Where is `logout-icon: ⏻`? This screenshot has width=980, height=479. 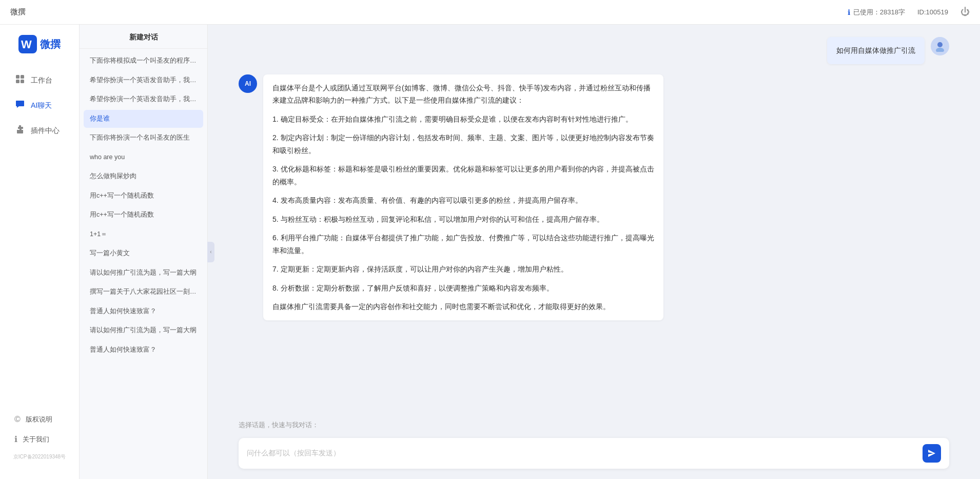 logout-icon: ⏻ is located at coordinates (965, 12).